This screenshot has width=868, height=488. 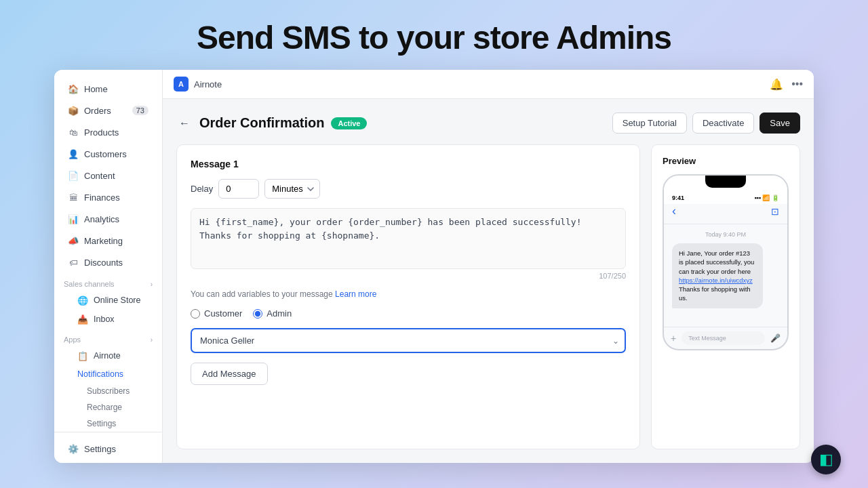 What do you see at coordinates (108, 89) in the screenshot?
I see `sidebar-item-home: 🏠 Home` at bounding box center [108, 89].